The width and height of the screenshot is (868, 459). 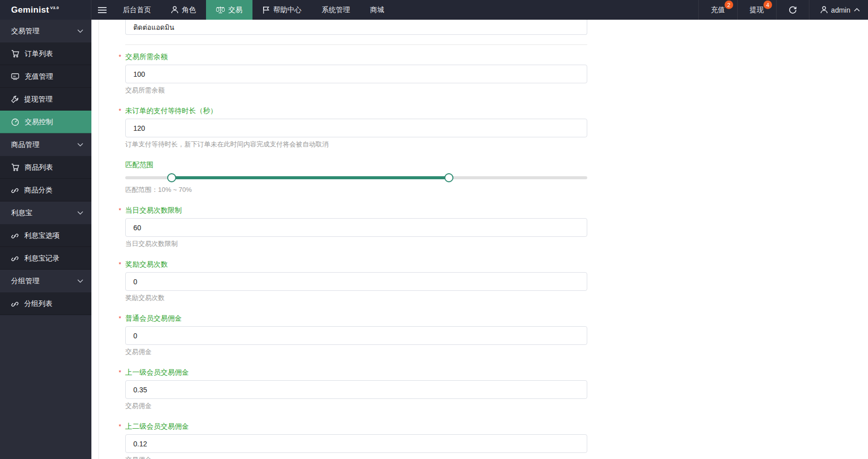 I want to click on sidebar-group-product-management: 商品管理, so click(x=45, y=144).